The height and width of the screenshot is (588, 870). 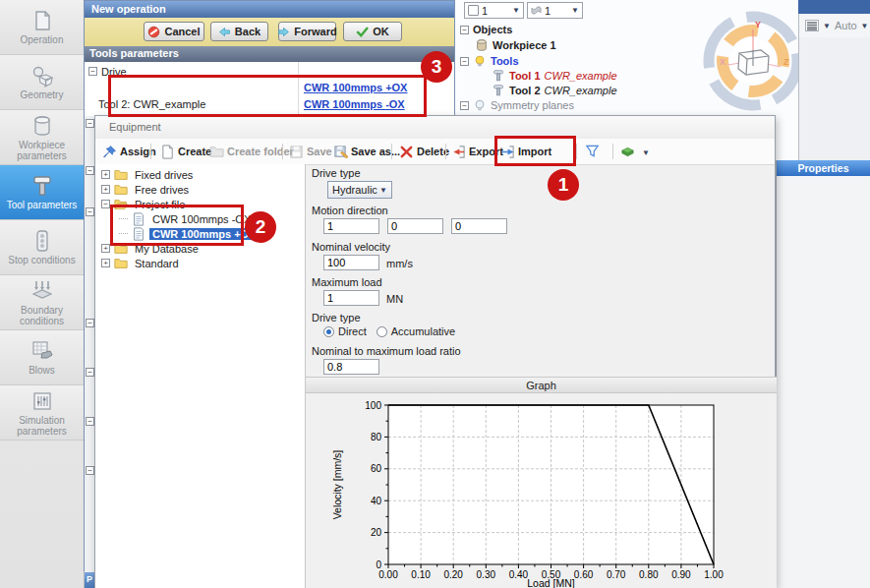 What do you see at coordinates (41, 248) in the screenshot?
I see `sidebar-item-stop-conditions: Stop conditions` at bounding box center [41, 248].